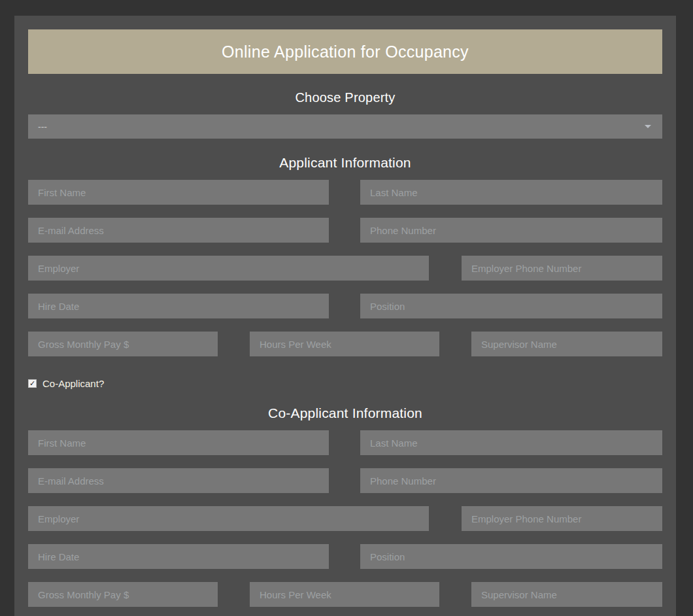 This screenshot has width=693, height=616. Describe the element at coordinates (345, 594) in the screenshot. I see `co-applicant-row-pay` at that location.